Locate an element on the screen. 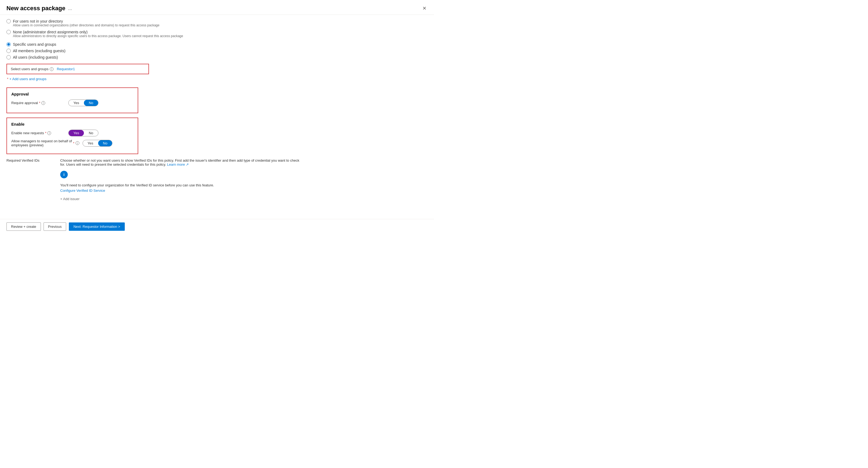  learn-more-link: Learn more ↗ is located at coordinates (178, 164).